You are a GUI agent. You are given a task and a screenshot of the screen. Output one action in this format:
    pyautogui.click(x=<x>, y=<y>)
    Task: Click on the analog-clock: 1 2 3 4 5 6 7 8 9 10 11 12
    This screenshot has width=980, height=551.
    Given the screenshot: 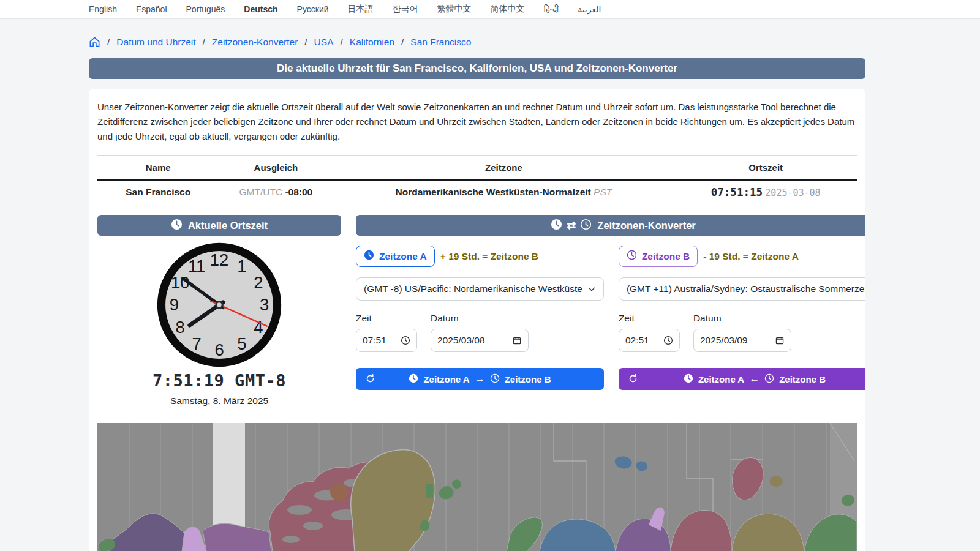 What is the action you would take?
    pyautogui.click(x=219, y=305)
    